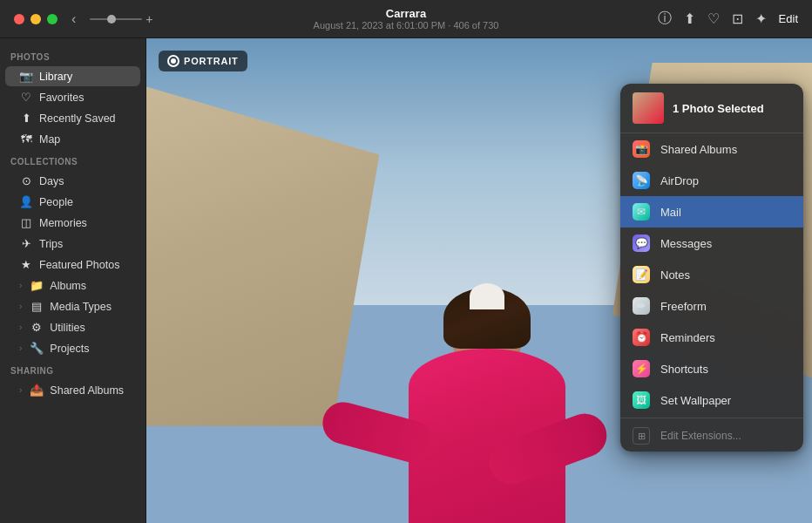  What do you see at coordinates (67, 328) in the screenshot?
I see `sidebar-label-utilities: Utilities` at bounding box center [67, 328].